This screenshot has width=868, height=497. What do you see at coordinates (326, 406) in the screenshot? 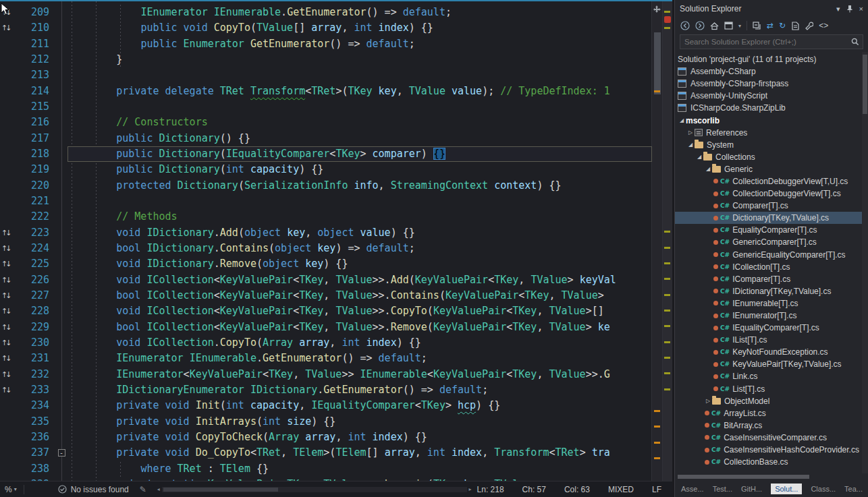
I see `code-line: 234 private void Init(int capacity, IEqu…` at bounding box center [326, 406].